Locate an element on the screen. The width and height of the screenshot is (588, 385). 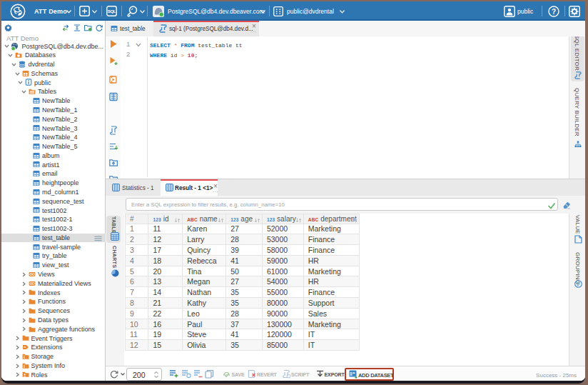
svg-text: SQL is located at coordinates (112, 11).